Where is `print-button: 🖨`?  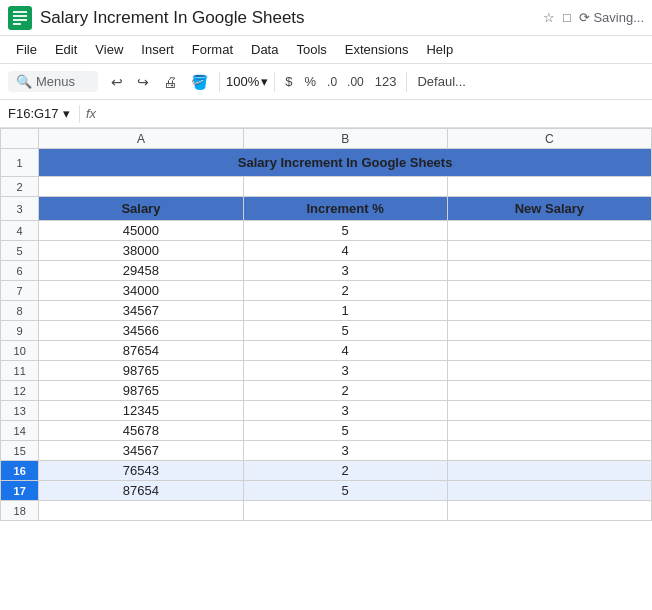 print-button: 🖨 is located at coordinates (170, 82).